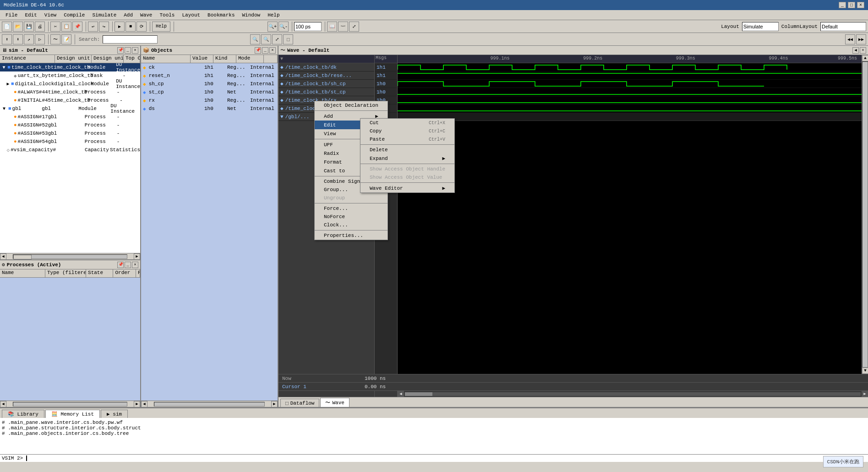 The image size is (868, 472). What do you see at coordinates (842, 5) in the screenshot?
I see `minimize-button: _` at bounding box center [842, 5].